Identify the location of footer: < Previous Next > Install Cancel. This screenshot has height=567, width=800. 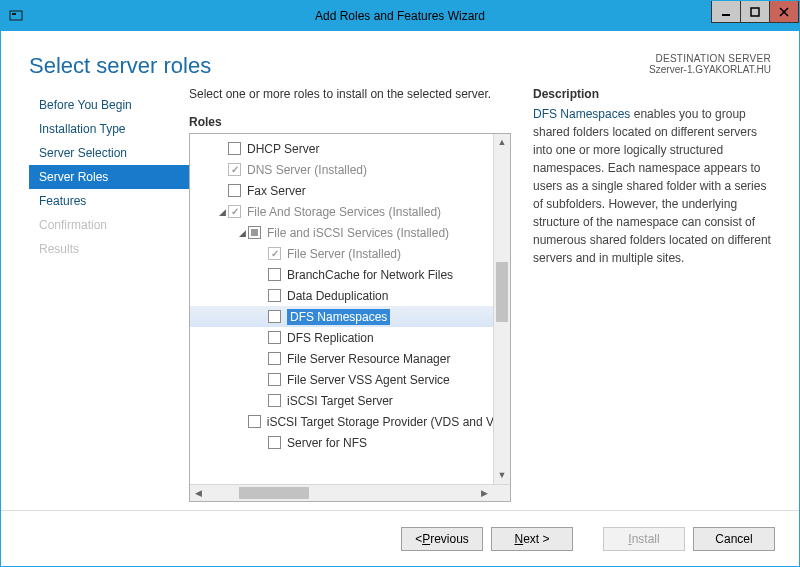
(400, 538).